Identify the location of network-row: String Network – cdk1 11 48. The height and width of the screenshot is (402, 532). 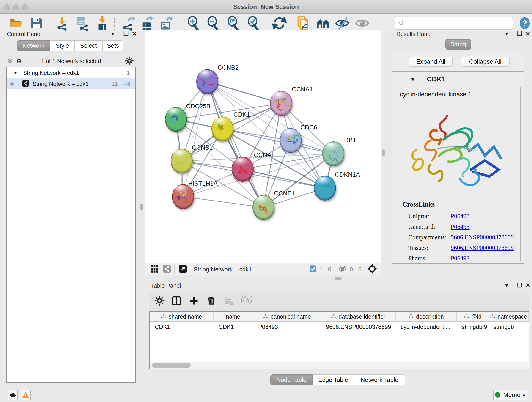
(71, 84).